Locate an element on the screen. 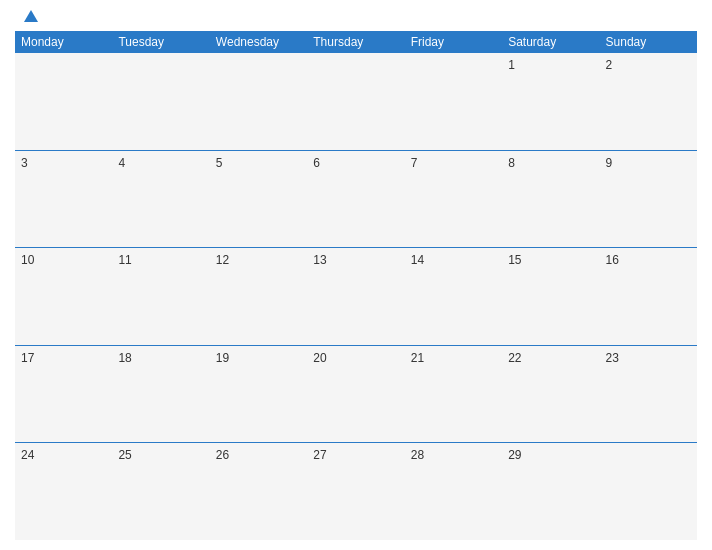 The image size is (712, 550). day-cell: 23 is located at coordinates (648, 394).